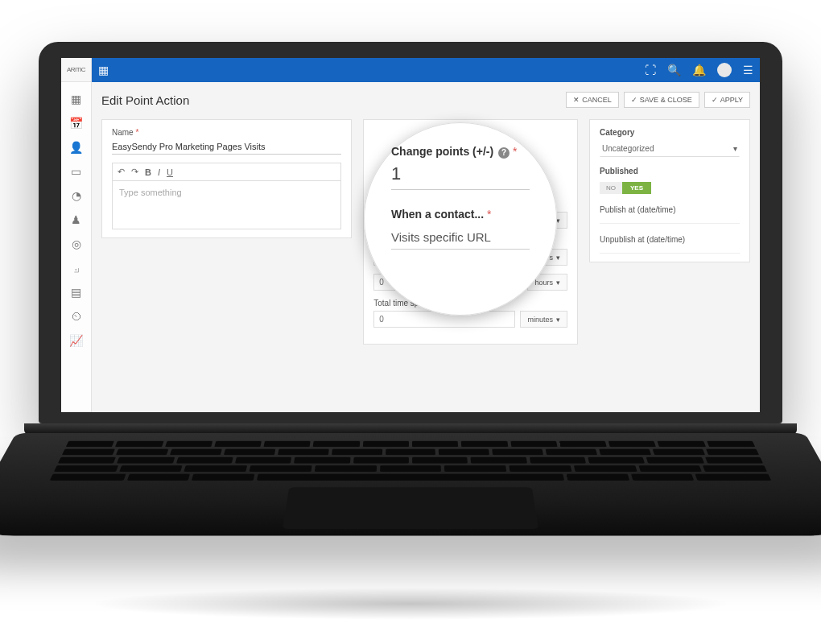 This screenshot has height=644, width=821. I want to click on nav-target-icon: ◎, so click(76, 244).